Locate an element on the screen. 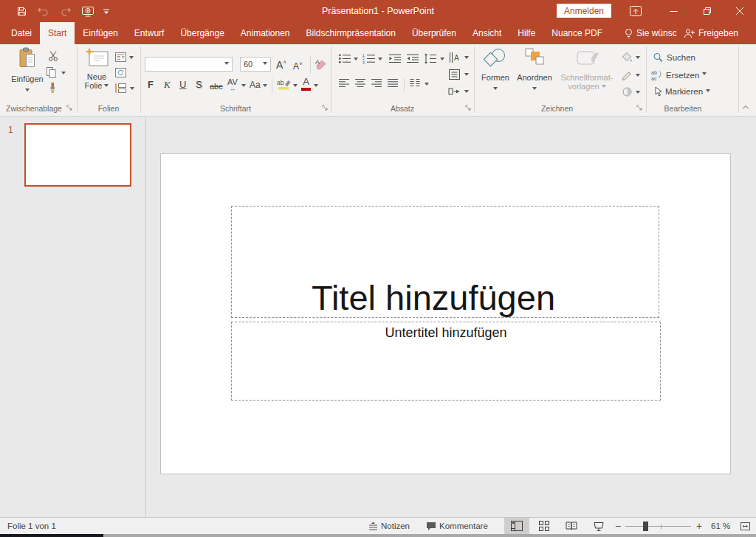 This screenshot has width=756, height=537. layout-button is located at coordinates (121, 58).